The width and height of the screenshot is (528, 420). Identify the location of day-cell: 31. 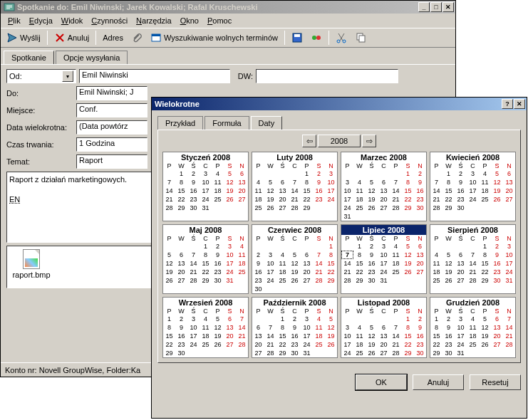
(509, 280).